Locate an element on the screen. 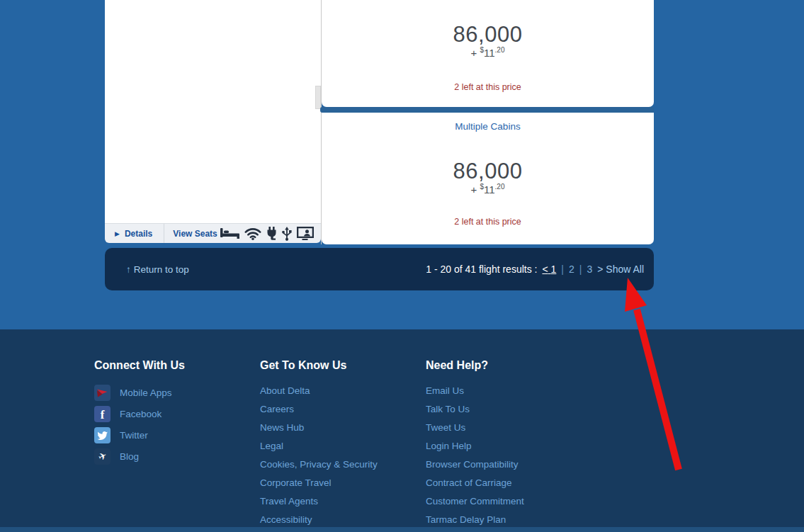 The height and width of the screenshot is (532, 804). flat-bed-seat-icon is located at coordinates (230, 234).